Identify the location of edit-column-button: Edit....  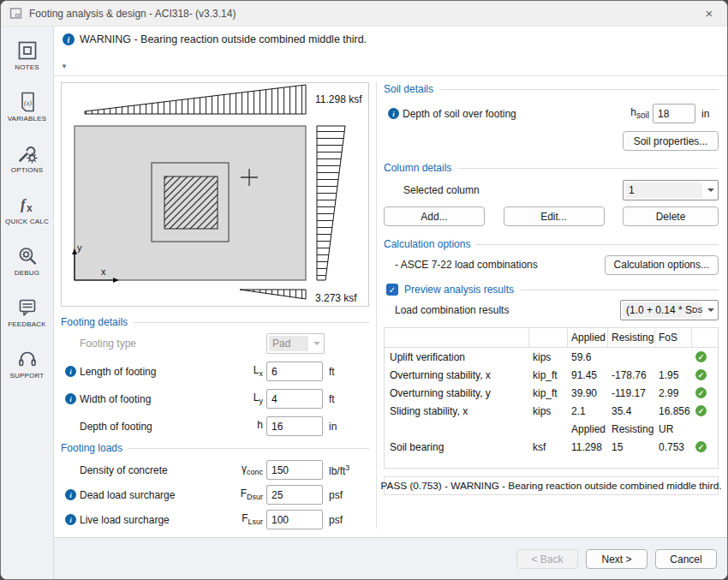
(554, 216).